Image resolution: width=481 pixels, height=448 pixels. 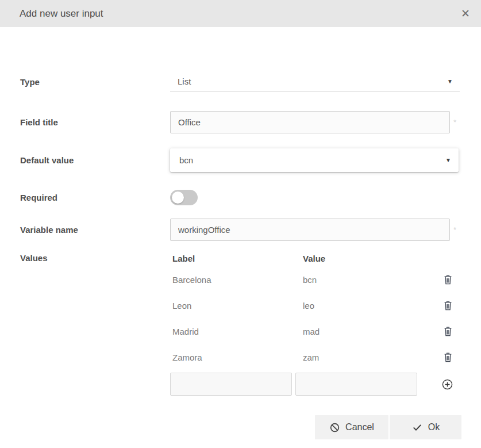 What do you see at coordinates (95, 230) in the screenshot?
I see `variable-name-label: Variable name` at bounding box center [95, 230].